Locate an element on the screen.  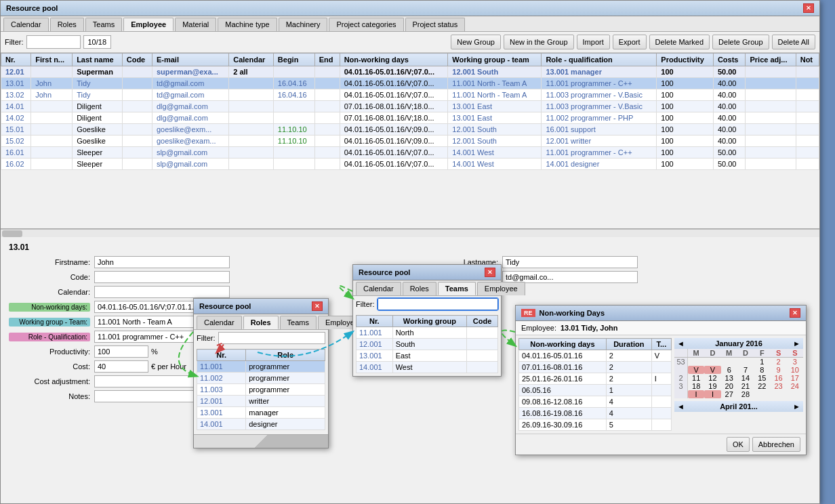
cal-cell-24: 24 is located at coordinates (795, 386).